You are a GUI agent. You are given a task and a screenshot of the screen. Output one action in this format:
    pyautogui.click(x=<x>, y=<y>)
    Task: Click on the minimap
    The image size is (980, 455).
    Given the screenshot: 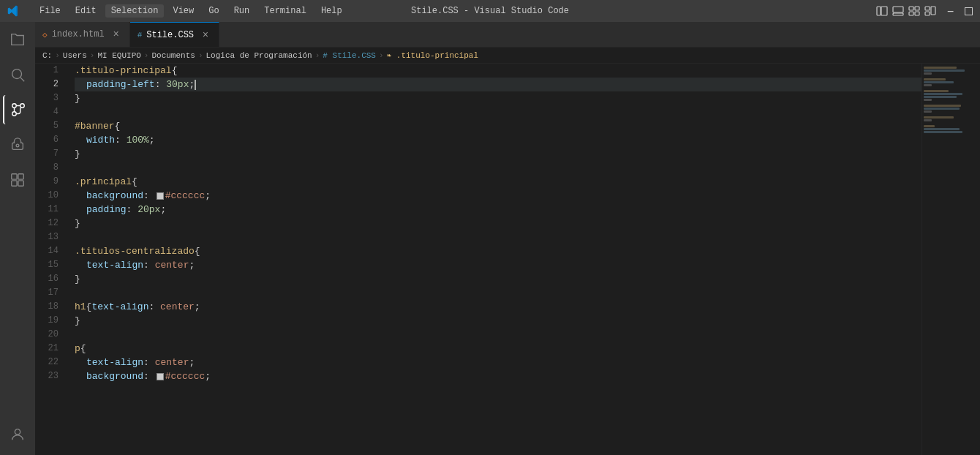 What is the action you would take?
    pyautogui.click(x=951, y=259)
    